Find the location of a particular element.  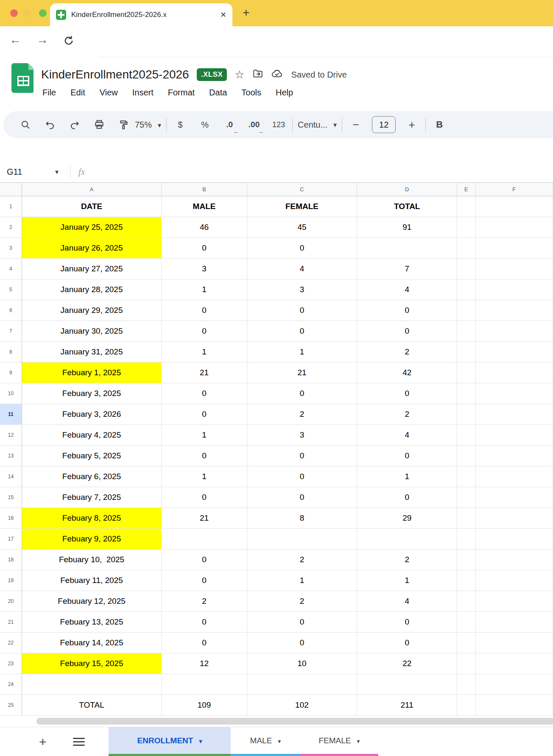

cell-E4 is located at coordinates (466, 269).